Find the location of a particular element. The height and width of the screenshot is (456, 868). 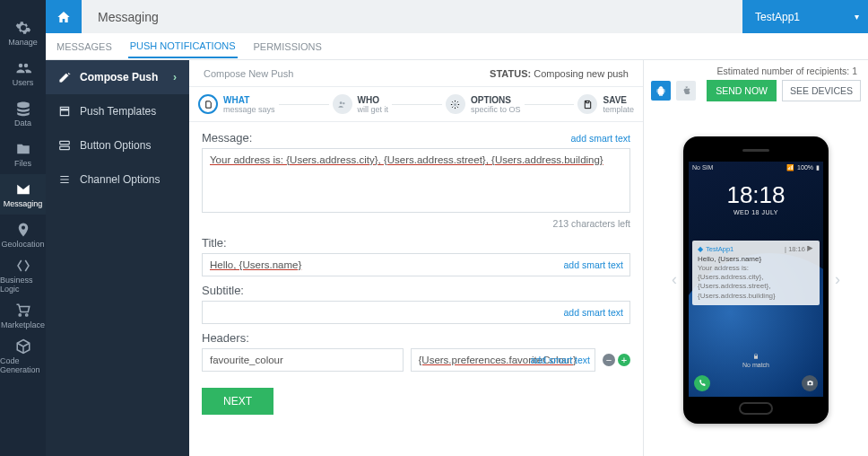

headers-label: Headers: is located at coordinates (226, 338).